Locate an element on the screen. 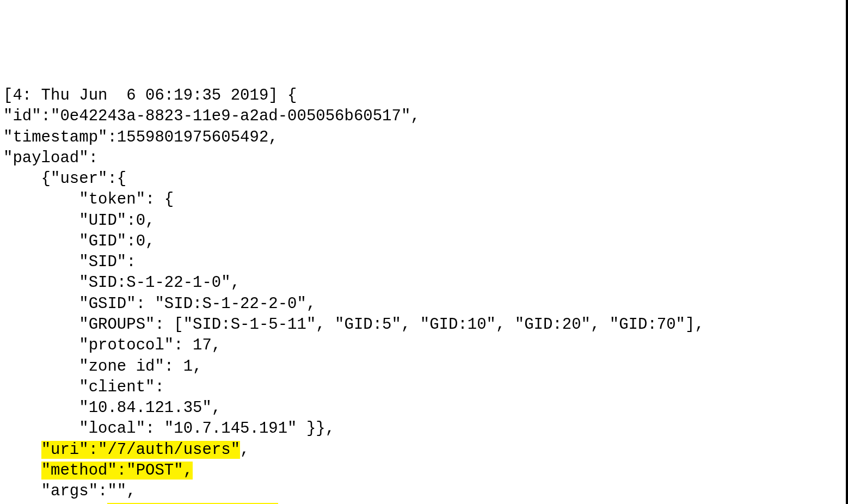 The image size is (848, 504). json-token-open: "token": { is located at coordinates (88, 199).